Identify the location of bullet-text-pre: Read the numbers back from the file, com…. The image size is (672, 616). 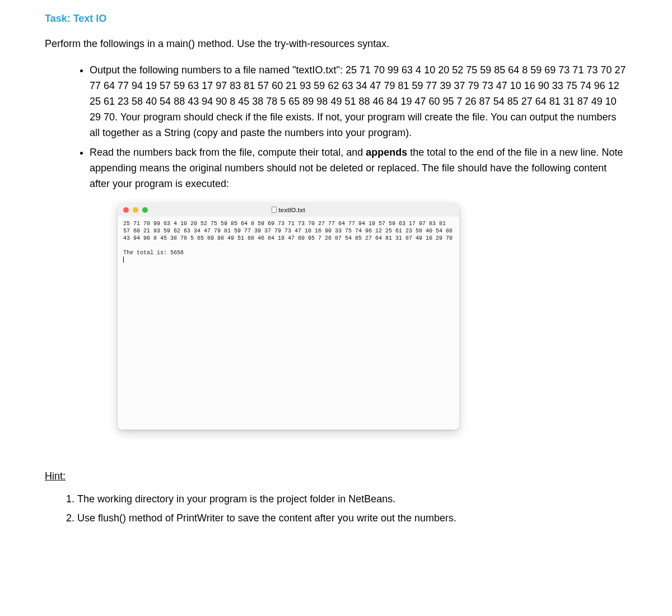
(227, 152).